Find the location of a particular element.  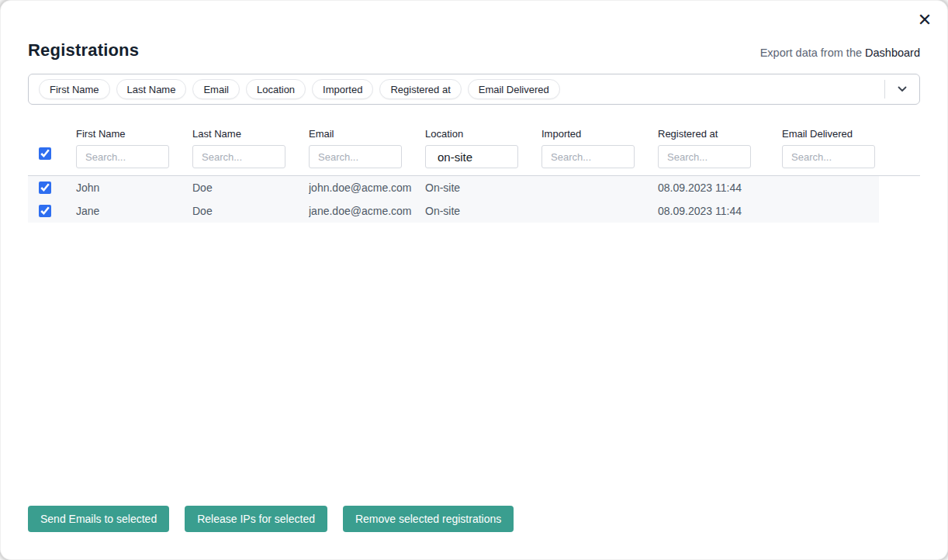

column-label: Imported is located at coordinates (600, 133).